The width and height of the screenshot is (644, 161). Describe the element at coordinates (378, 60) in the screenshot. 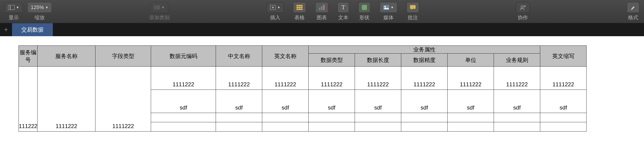

I see `col-header: 数据长度` at that location.